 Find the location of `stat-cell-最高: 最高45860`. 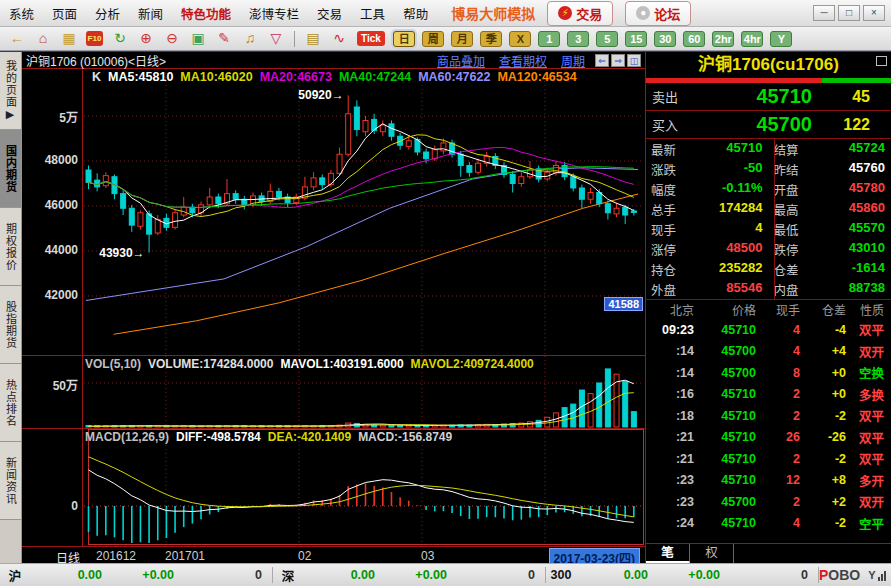

stat-cell-最高: 最高45860 is located at coordinates (830, 210).